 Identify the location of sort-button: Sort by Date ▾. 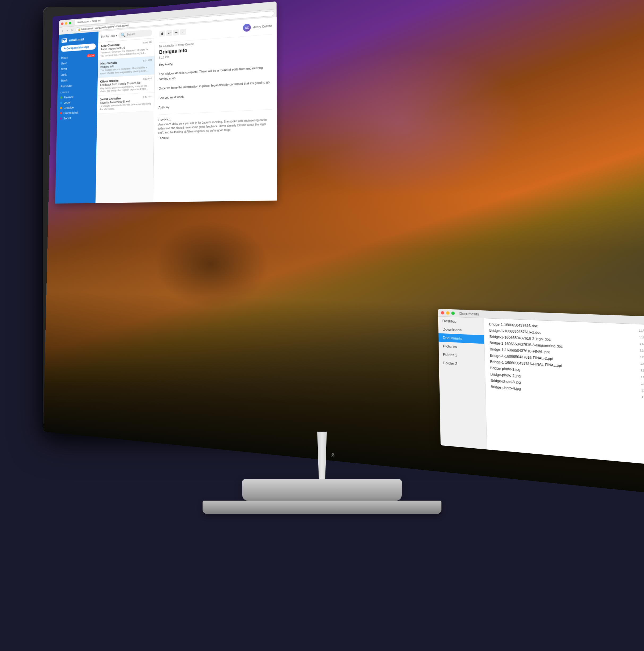
(109, 36).